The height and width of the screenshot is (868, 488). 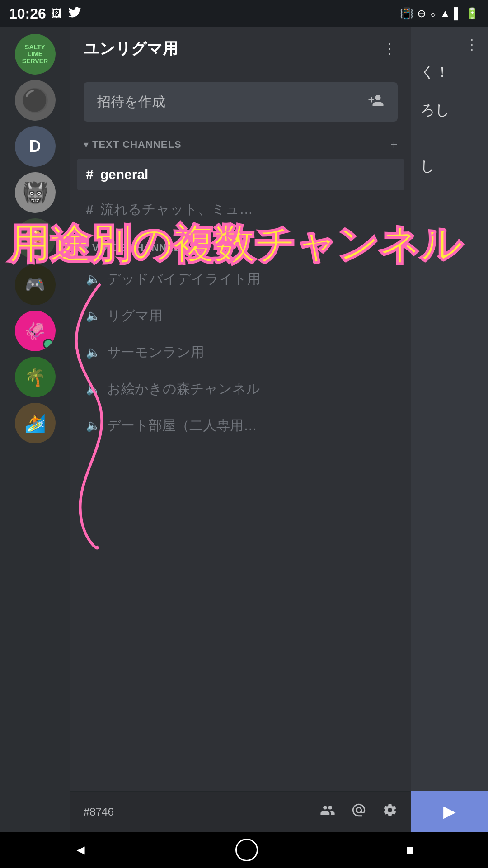 I want to click on invite-text: 招待を作成, so click(x=131, y=102).